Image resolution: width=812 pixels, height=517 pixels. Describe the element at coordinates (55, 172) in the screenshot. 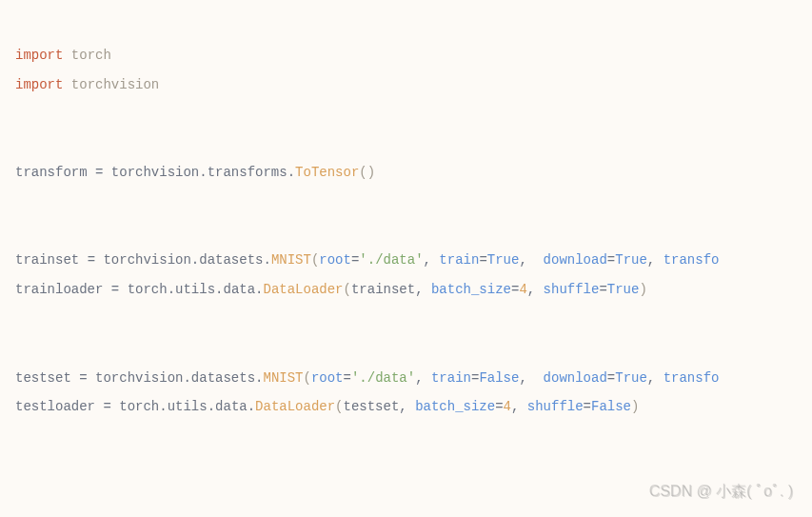

I see `variable: transform` at that location.